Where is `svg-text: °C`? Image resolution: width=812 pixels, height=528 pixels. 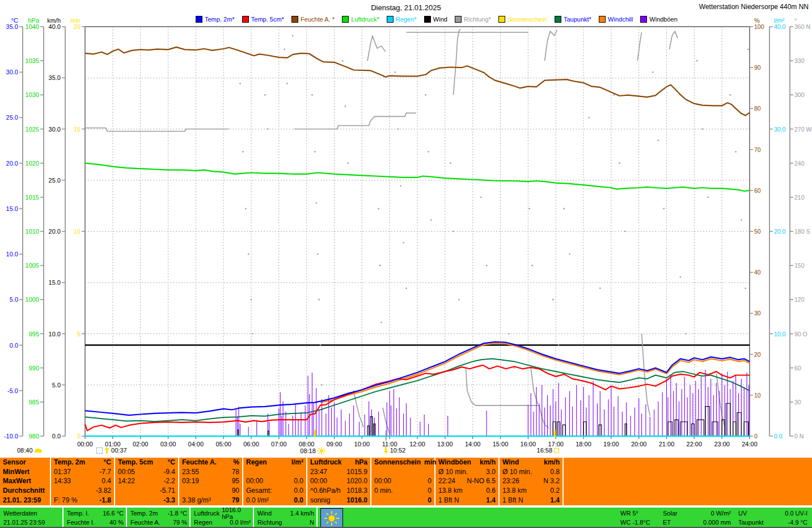 svg-text: °C is located at coordinates (15, 20).